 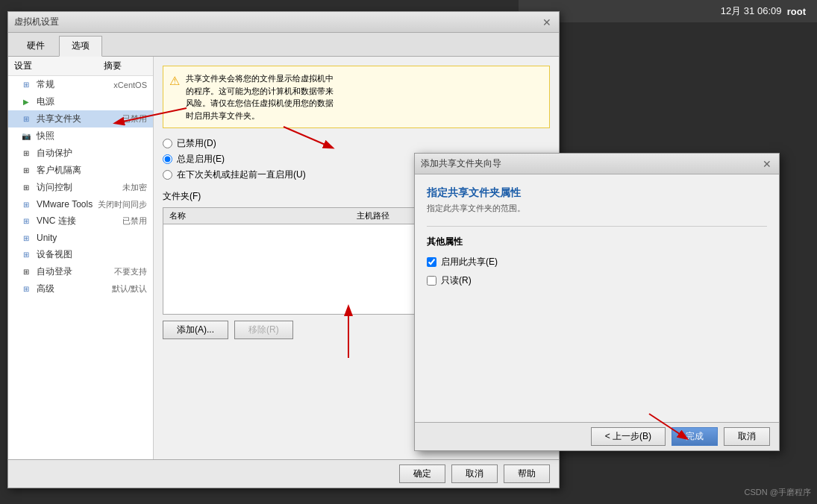 I want to click on sidebar-item-general: ⊞ 常规 xCentOS, so click(x=81, y=85).